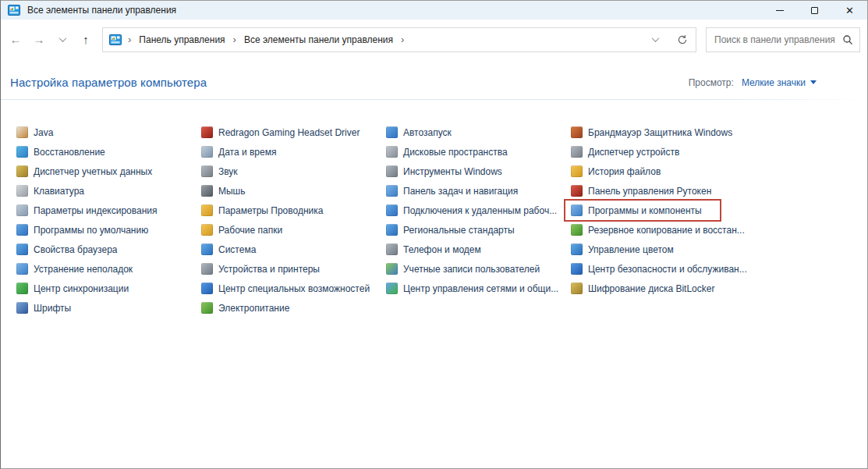 Image resolution: width=868 pixels, height=469 pixels. What do you see at coordinates (16, 40) in the screenshot?
I see `back-button: ←` at bounding box center [16, 40].